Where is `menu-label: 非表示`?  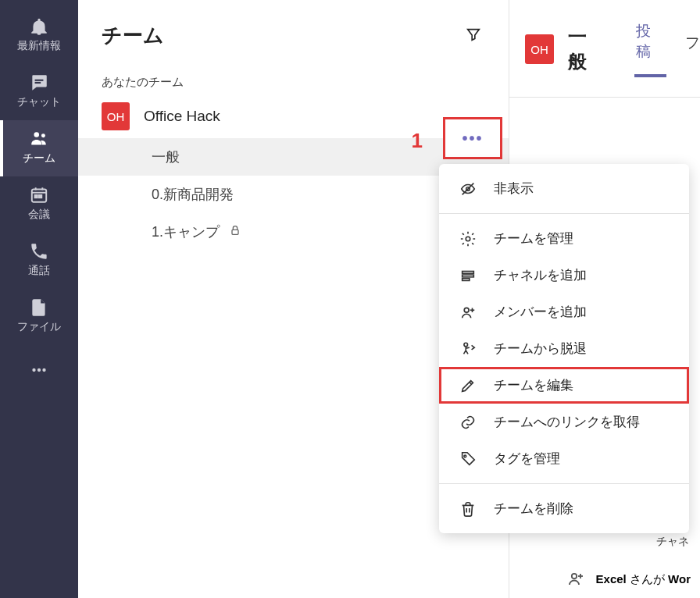
menu-label: 非表示 is located at coordinates (514, 189).